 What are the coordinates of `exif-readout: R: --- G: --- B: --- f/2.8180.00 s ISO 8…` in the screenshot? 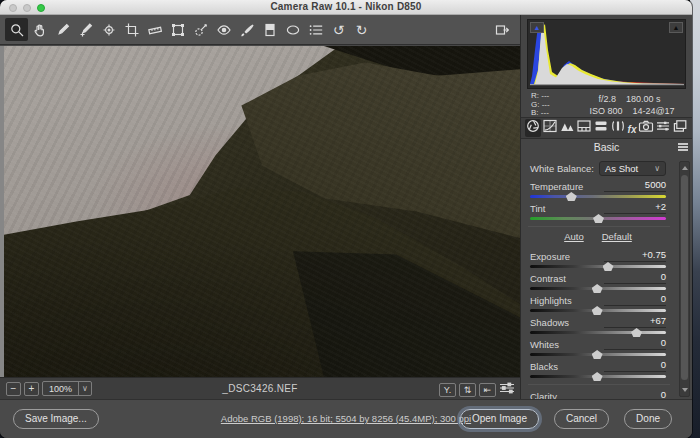 It's located at (606, 103).